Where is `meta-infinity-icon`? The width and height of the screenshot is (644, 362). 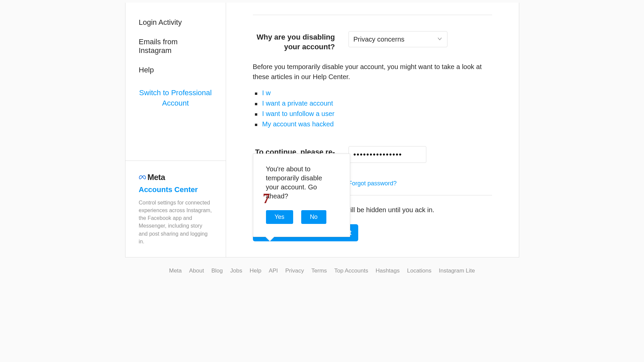 meta-infinity-icon is located at coordinates (143, 177).